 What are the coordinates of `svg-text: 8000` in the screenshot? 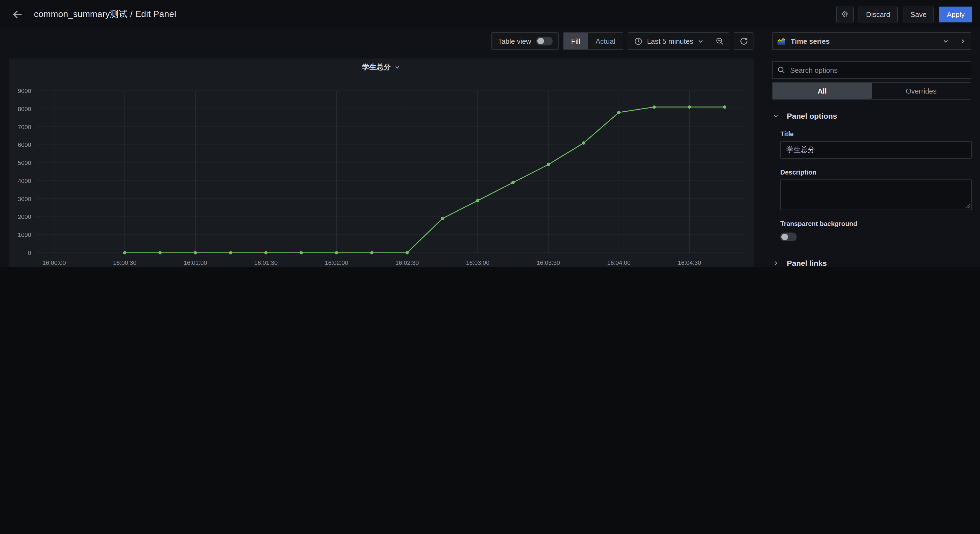 It's located at (24, 109).